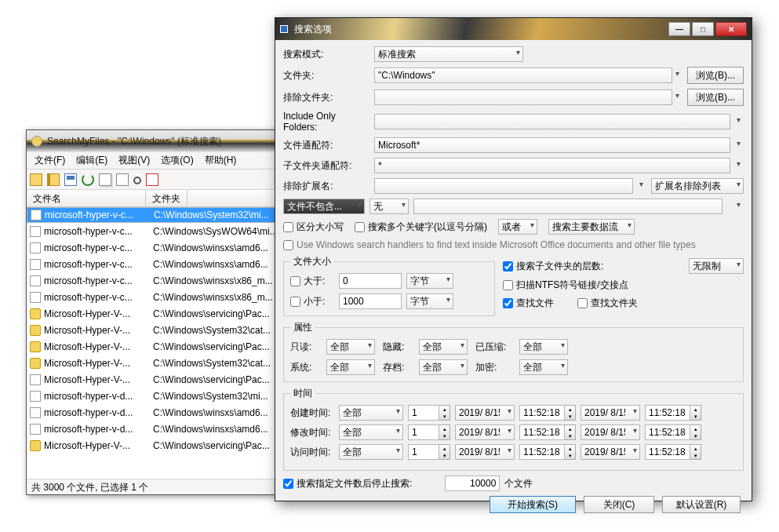 This screenshot has width=779, height=532. What do you see at coordinates (490, 245) in the screenshot?
I see `use-windows-handlers-checkbox: Use Windows search handlers to find text…` at bounding box center [490, 245].